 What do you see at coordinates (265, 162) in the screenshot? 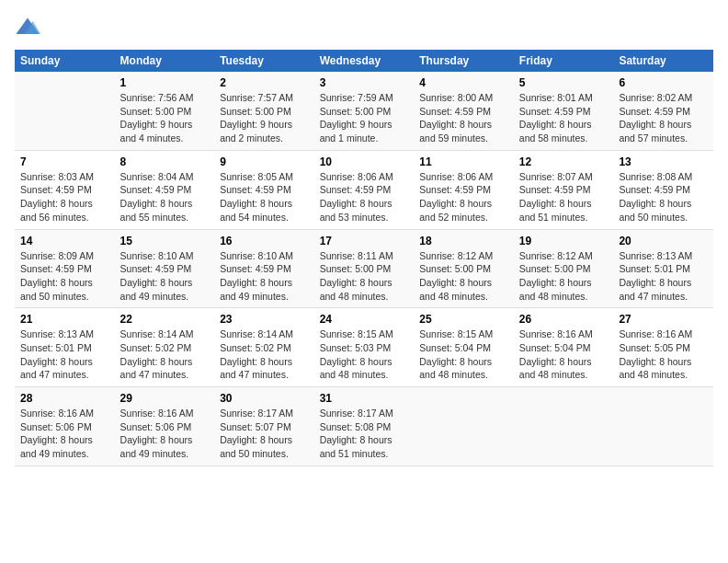
I see `day-number: 9` at bounding box center [265, 162].